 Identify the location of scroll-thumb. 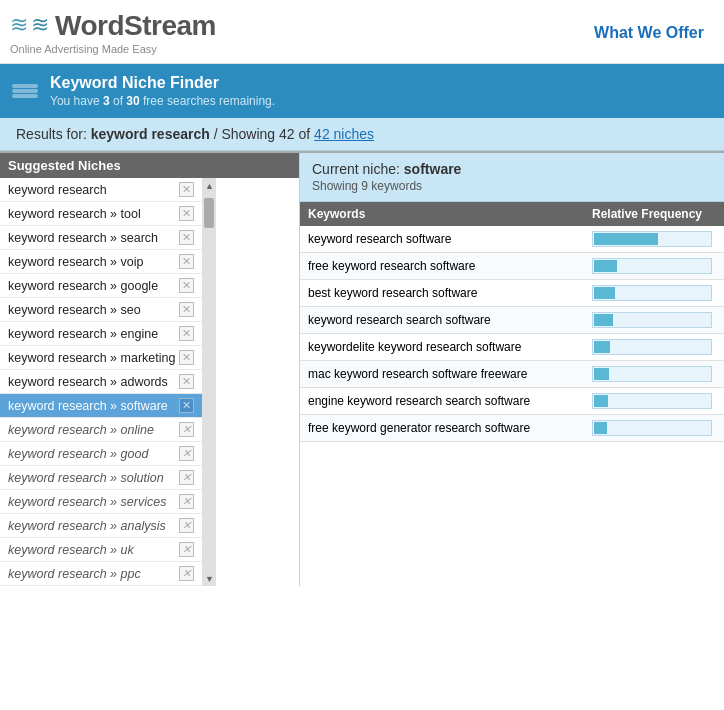
(209, 213).